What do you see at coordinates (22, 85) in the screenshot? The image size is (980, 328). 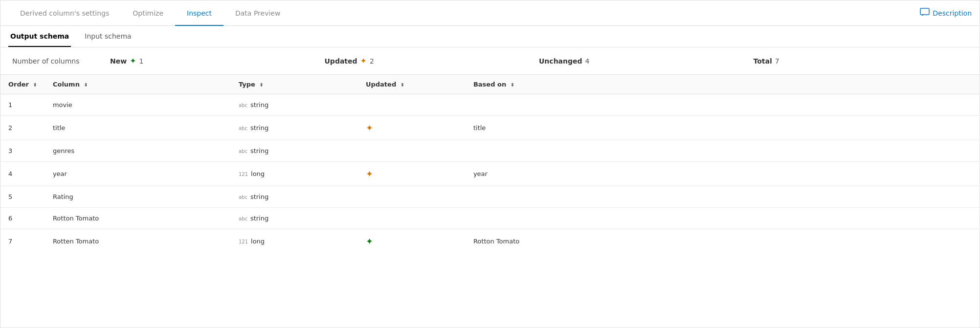 I see `header-order: Order ⬍` at bounding box center [22, 85].